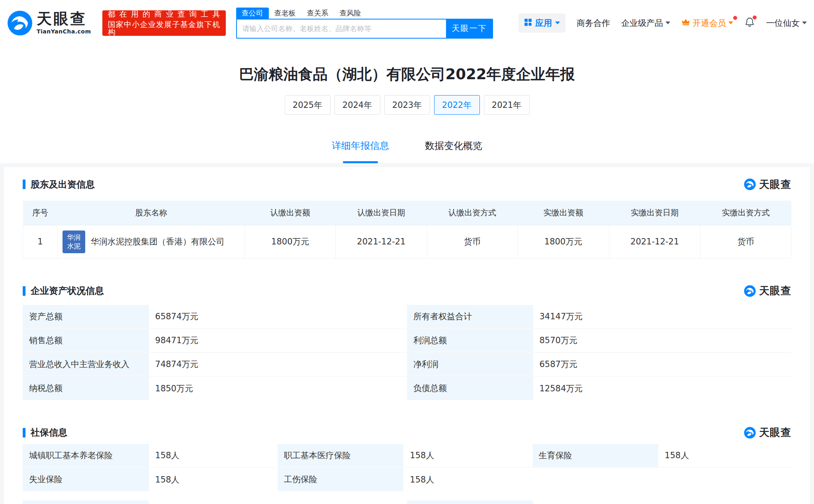 The image size is (814, 504). What do you see at coordinates (307, 105) in the screenshot?
I see `year-button-2025: 2025年` at bounding box center [307, 105].